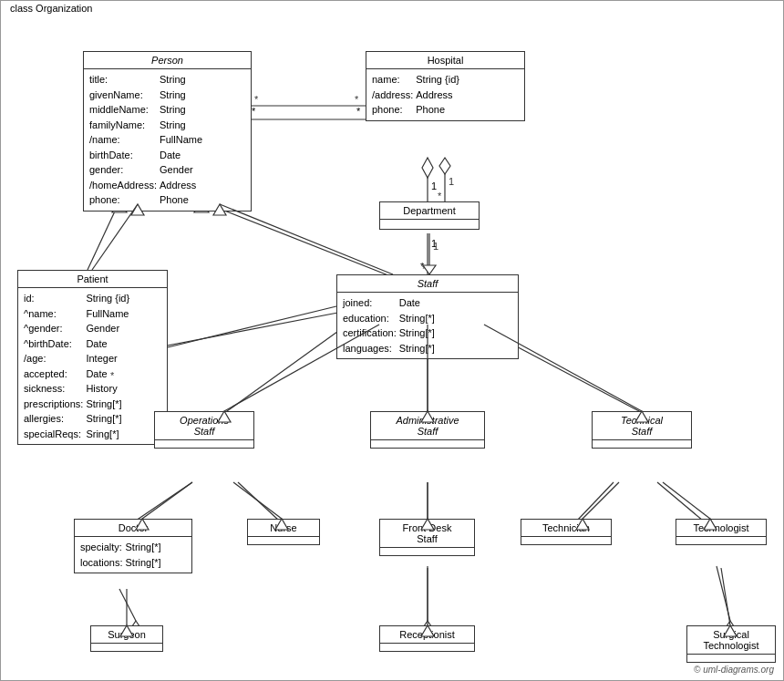 The height and width of the screenshot is (681, 784). Describe the element at coordinates (51, 8) in the screenshot. I see `diagram-title: class Organization` at that location.